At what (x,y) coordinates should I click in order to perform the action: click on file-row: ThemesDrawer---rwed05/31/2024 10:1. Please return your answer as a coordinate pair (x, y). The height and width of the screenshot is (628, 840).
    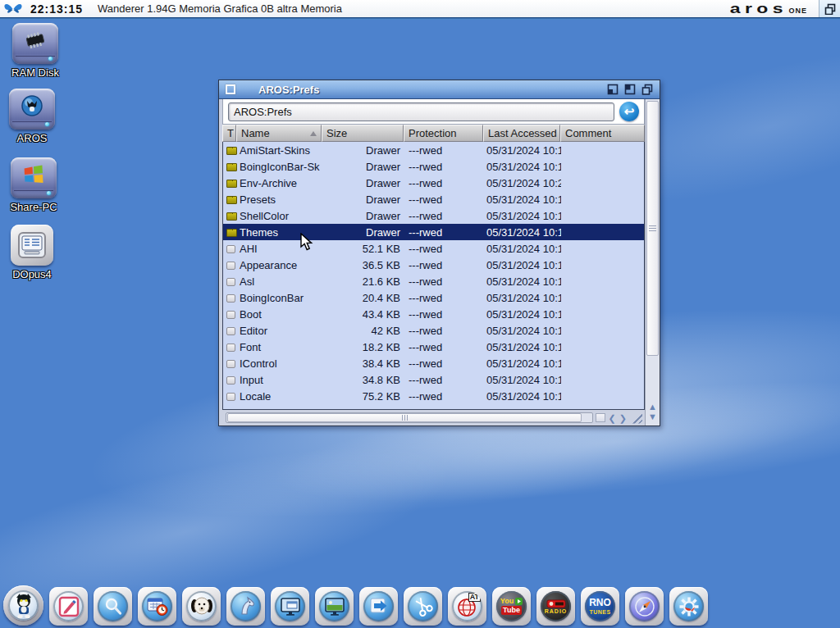
    Looking at the image, I should click on (433, 232).